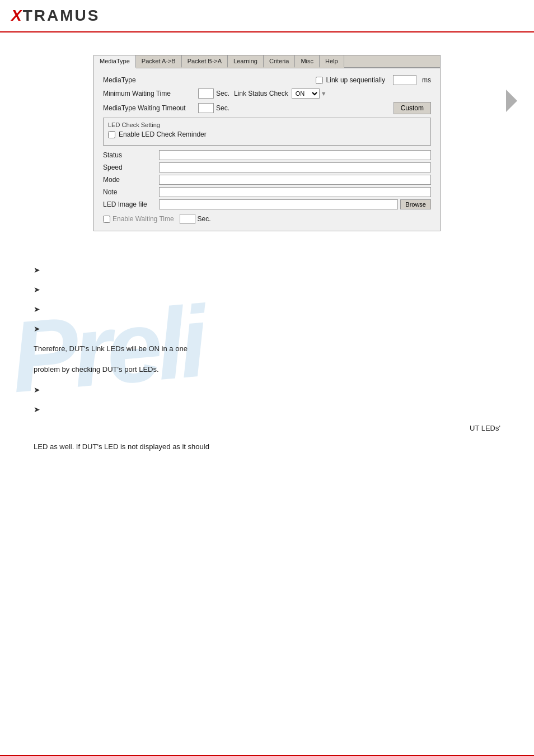  I want to click on speed-input: 100, so click(295, 167).